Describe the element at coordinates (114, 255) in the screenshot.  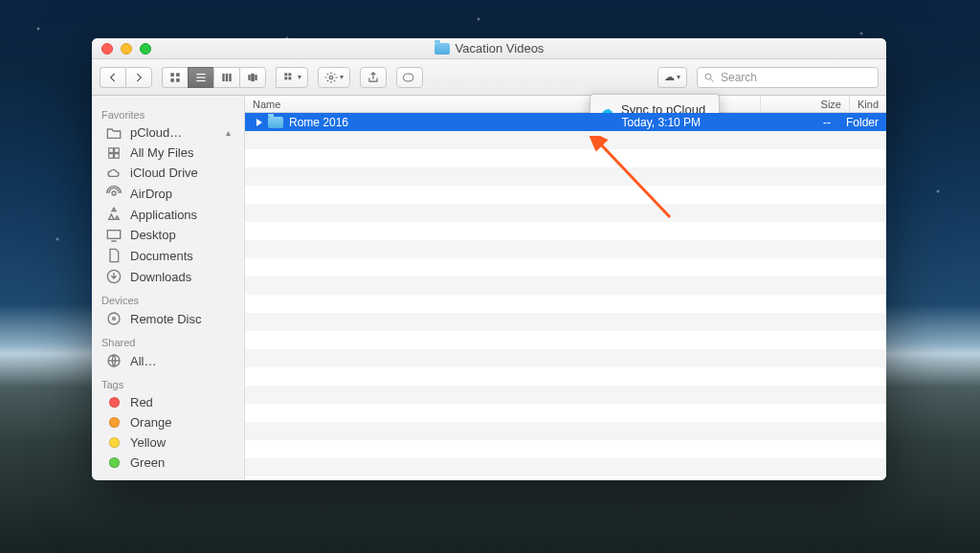
I see `docs-icon` at that location.